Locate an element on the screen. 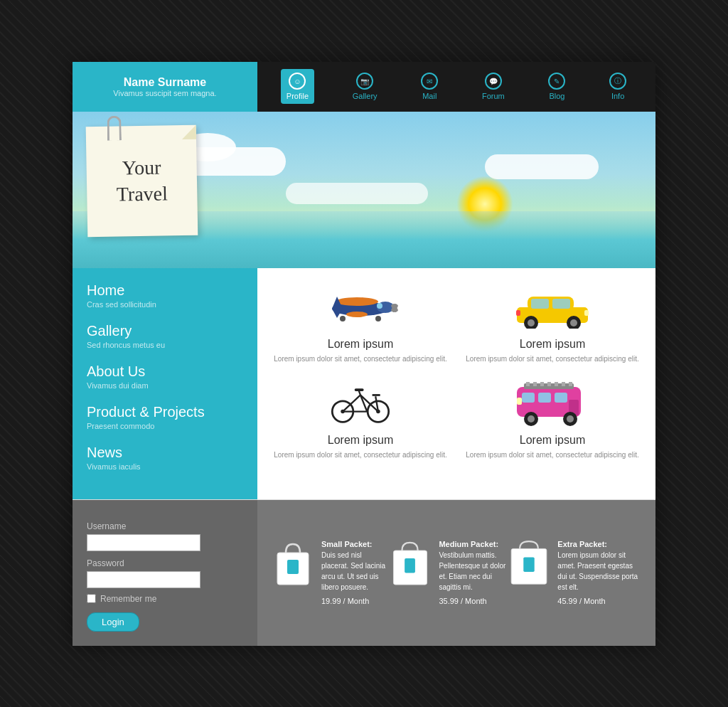 Image resolution: width=728 pixels, height=707 pixels. nav-blog: ✎ Blog is located at coordinates (557, 87).